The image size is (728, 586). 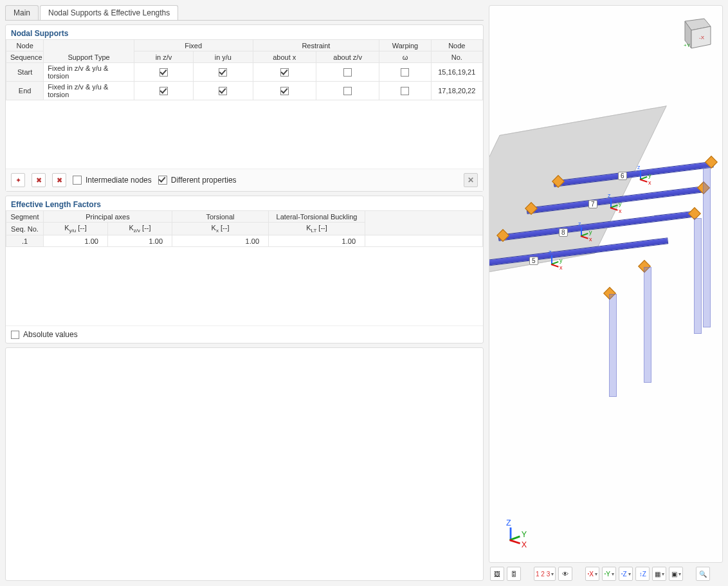 What do you see at coordinates (284, 57) in the screenshot?
I see `th-aboutx: about x` at bounding box center [284, 57].